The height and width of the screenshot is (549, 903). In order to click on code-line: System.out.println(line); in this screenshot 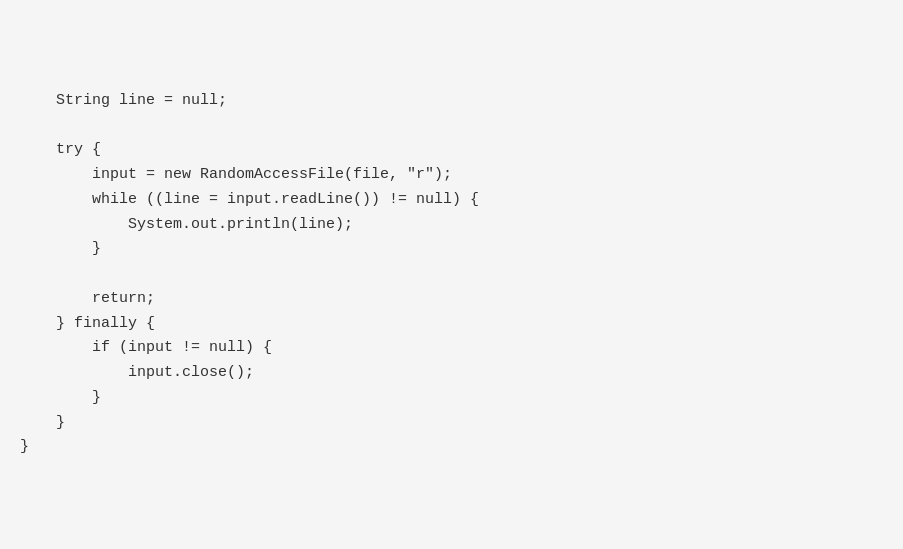, I will do `click(446, 226)`.